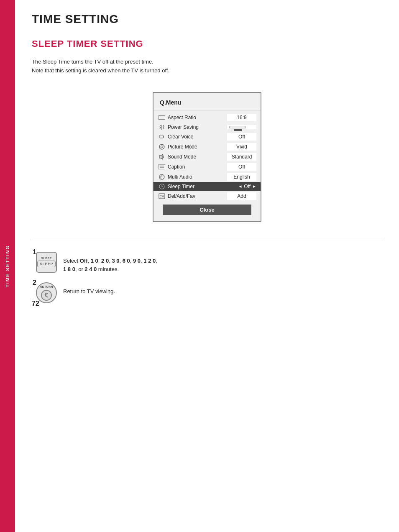 This screenshot has width=399, height=532. I want to click on voice-icon, so click(162, 137).